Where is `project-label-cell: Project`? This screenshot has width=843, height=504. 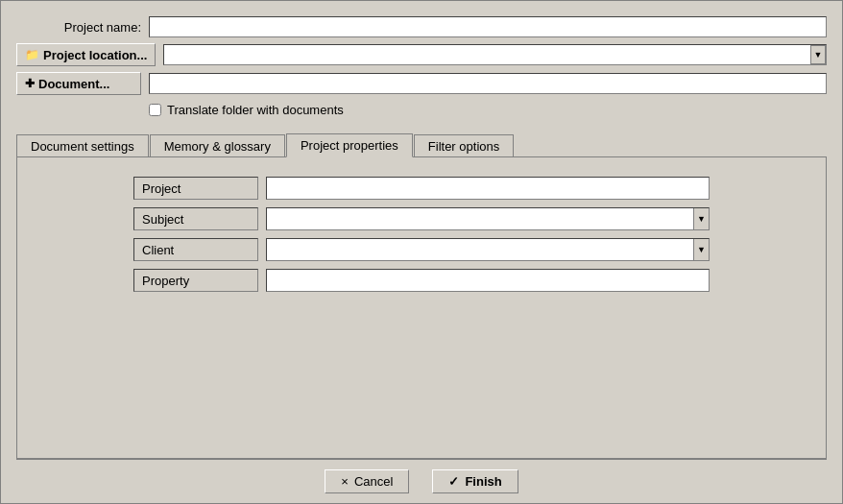 project-label-cell: Project is located at coordinates (196, 188).